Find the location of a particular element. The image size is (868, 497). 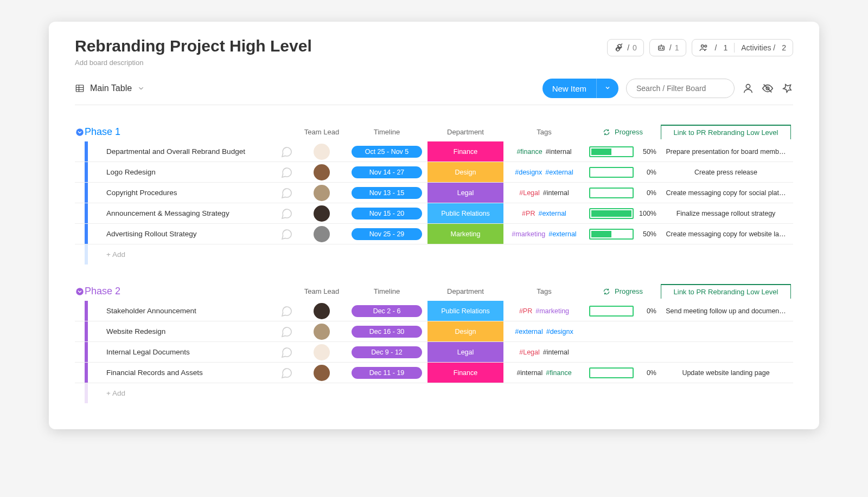

timeline-cell: Dec 2 - 6 is located at coordinates (387, 311).